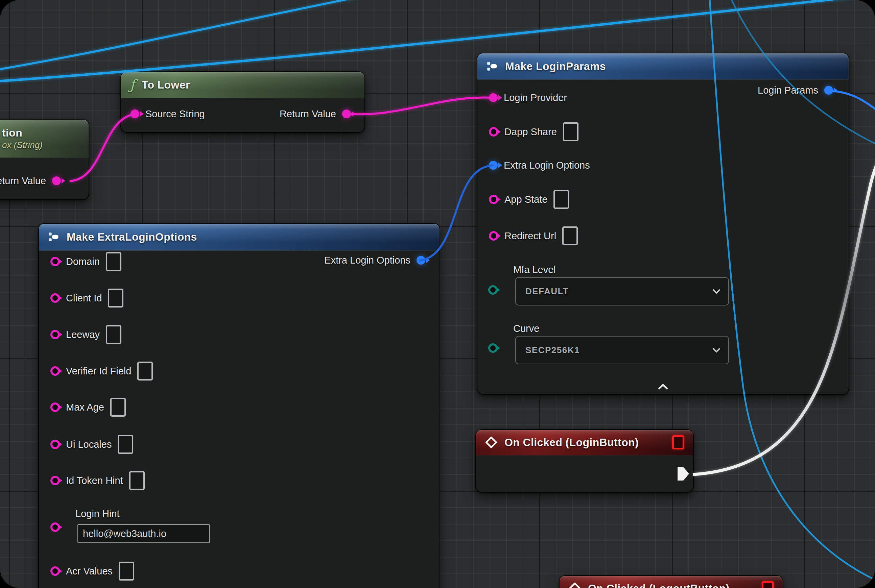 Image resolution: width=875 pixels, height=588 pixels. What do you see at coordinates (561, 200) in the screenshot?
I see `app-state-default-checkbox` at bounding box center [561, 200].